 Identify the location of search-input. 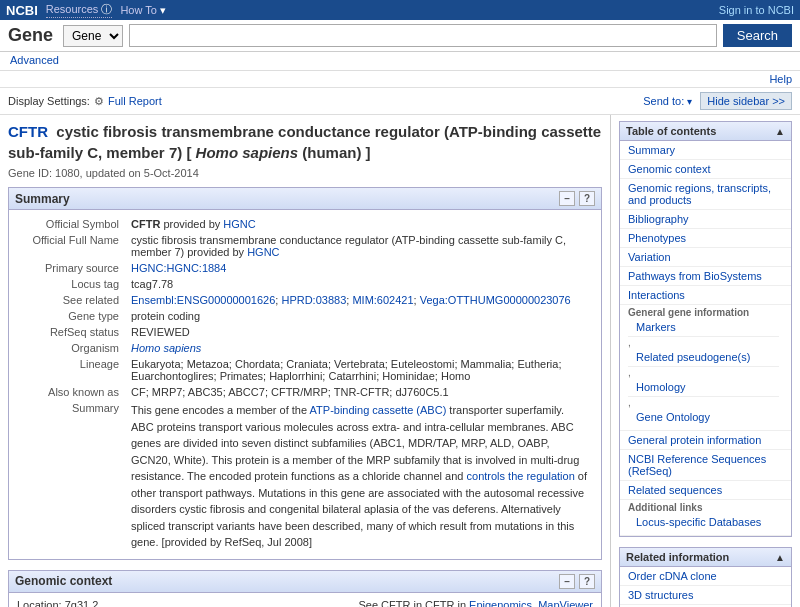
(423, 36).